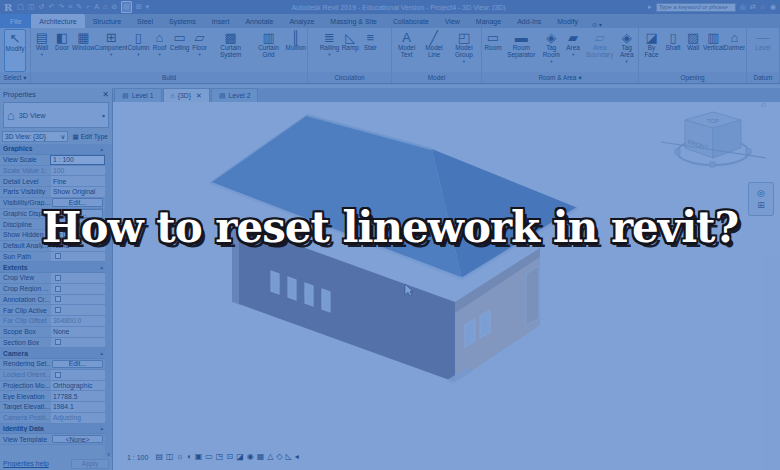 This screenshot has width=780, height=470. What do you see at coordinates (261, 457) in the screenshot?
I see `temporary-view-properties-icon: ▦` at bounding box center [261, 457].